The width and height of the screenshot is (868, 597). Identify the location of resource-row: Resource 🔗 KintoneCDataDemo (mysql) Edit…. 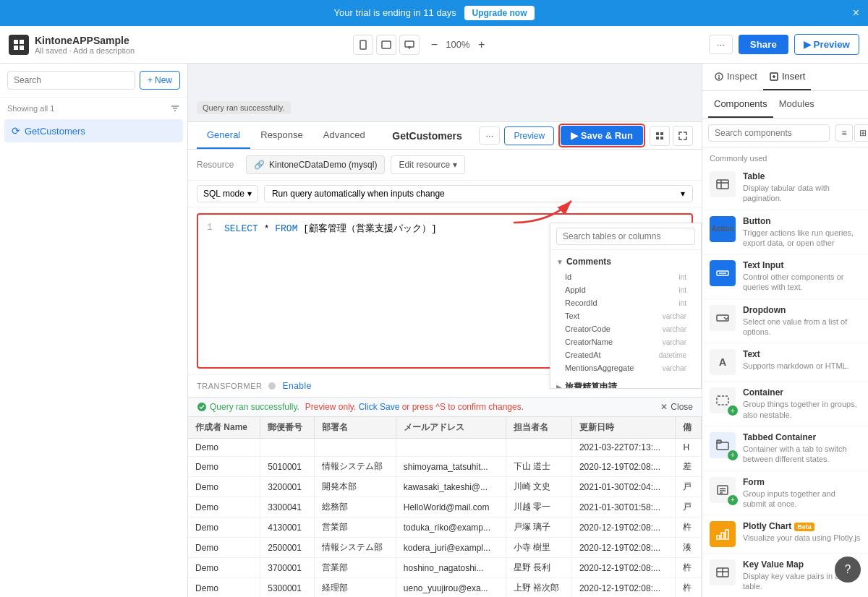
(445, 165).